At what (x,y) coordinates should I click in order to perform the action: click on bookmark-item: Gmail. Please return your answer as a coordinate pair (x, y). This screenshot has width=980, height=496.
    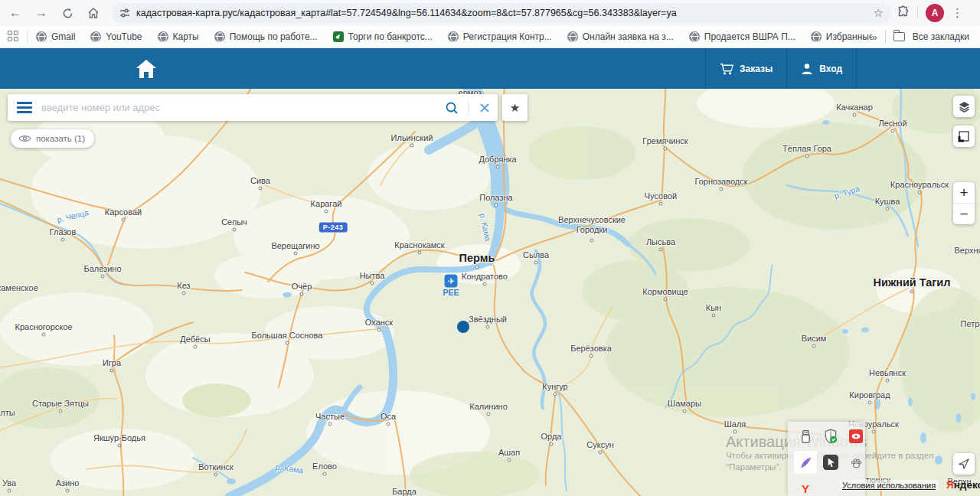
    Looking at the image, I should click on (55, 37).